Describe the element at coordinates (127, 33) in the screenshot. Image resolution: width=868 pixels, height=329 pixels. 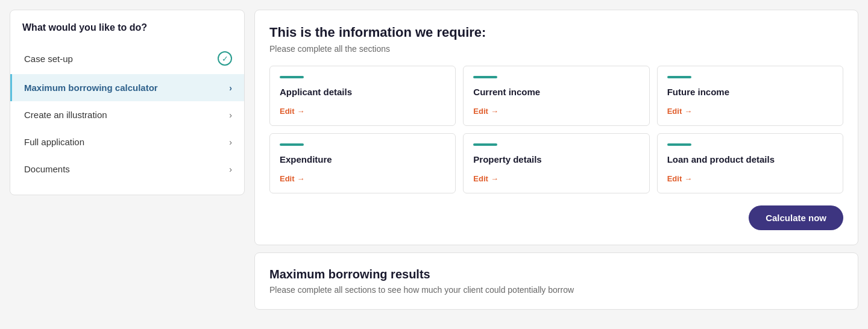
I see `sidebar-header: What would you like to do?` at that location.